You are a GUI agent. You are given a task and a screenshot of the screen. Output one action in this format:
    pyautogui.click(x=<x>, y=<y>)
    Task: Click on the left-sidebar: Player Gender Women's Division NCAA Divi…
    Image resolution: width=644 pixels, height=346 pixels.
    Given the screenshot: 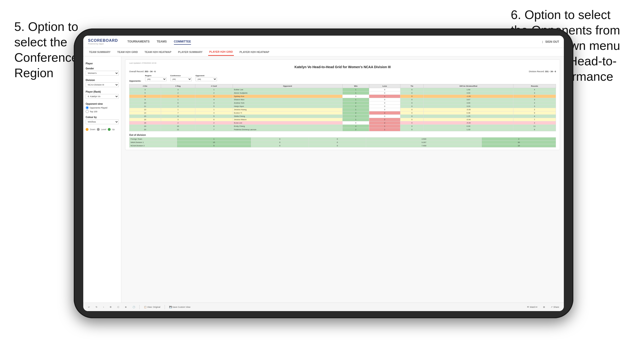 What is the action you would take?
    pyautogui.click(x=102, y=179)
    